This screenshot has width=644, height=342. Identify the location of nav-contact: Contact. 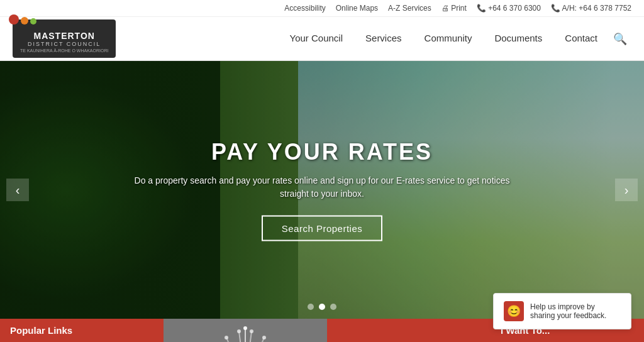
(581, 39).